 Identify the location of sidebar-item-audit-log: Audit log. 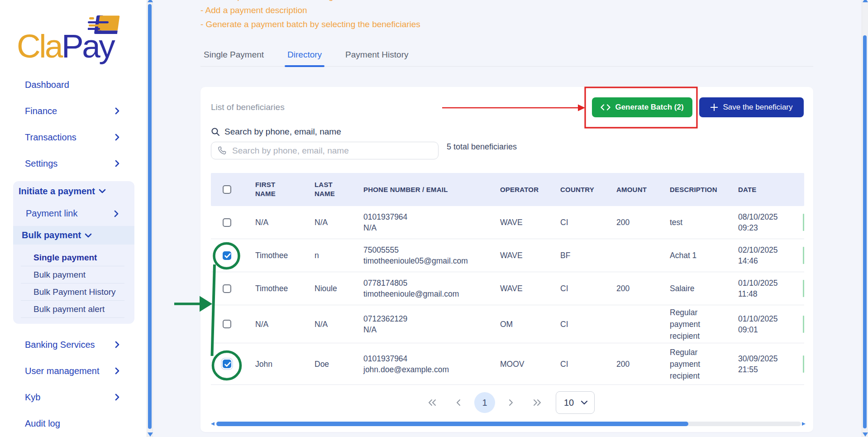
(73, 423).